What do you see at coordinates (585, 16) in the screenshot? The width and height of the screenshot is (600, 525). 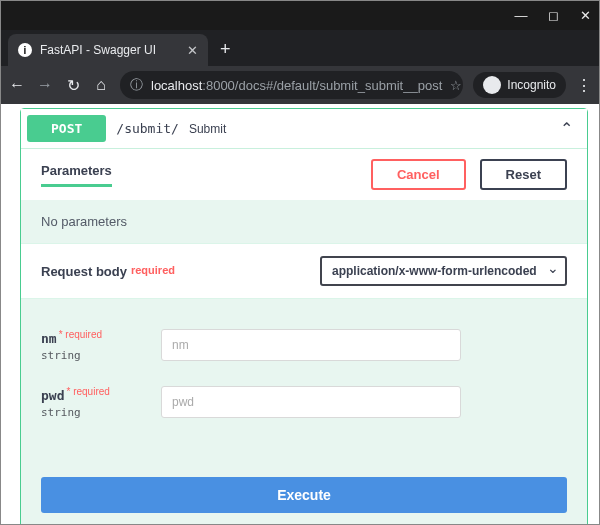 I see `window-close-icon: ✕` at bounding box center [585, 16].